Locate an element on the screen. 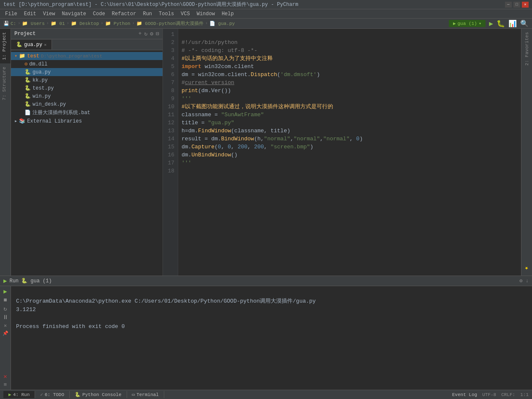 This screenshot has width=532, height=399. run-error-icon: ✕ is located at coordinates (5, 376).